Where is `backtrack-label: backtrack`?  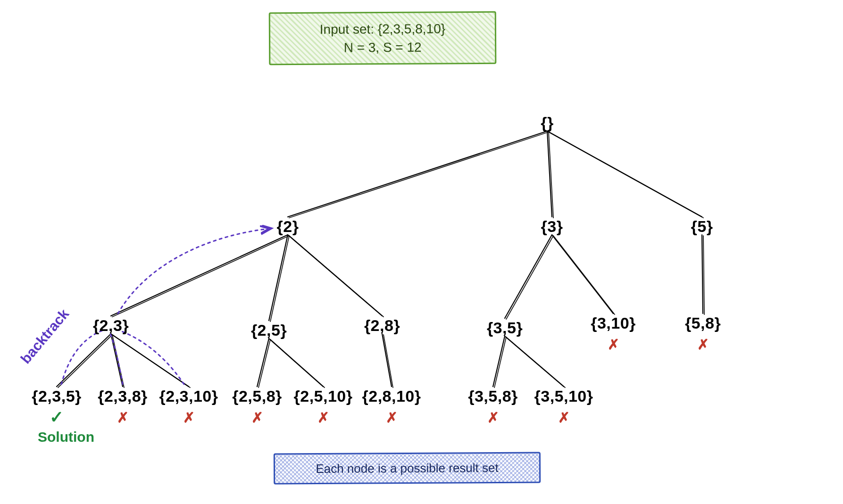 backtrack-label: backtrack is located at coordinates (45, 337).